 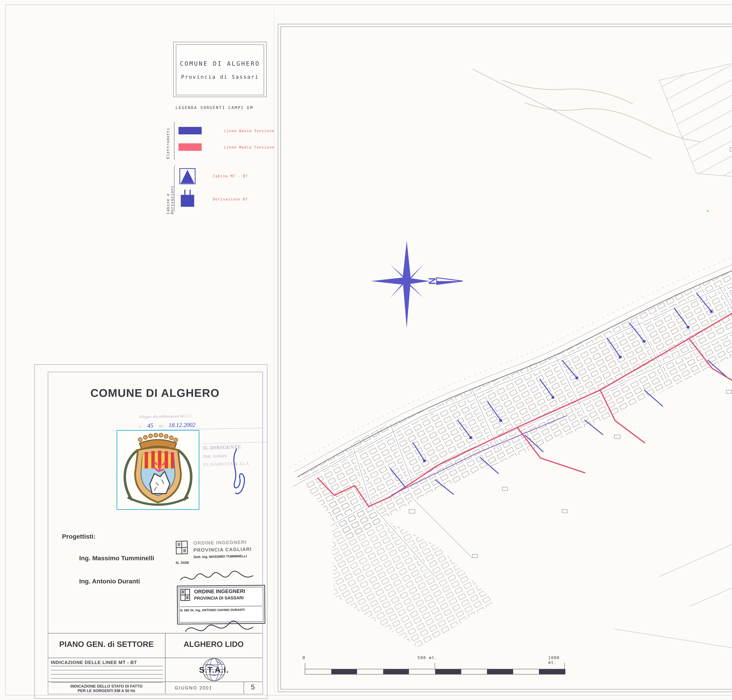 I want to click on sassari-stamp-line3: N. 682 Dr. Ing. ANTONIO GAVINO DURANTI, so click(x=221, y=609).